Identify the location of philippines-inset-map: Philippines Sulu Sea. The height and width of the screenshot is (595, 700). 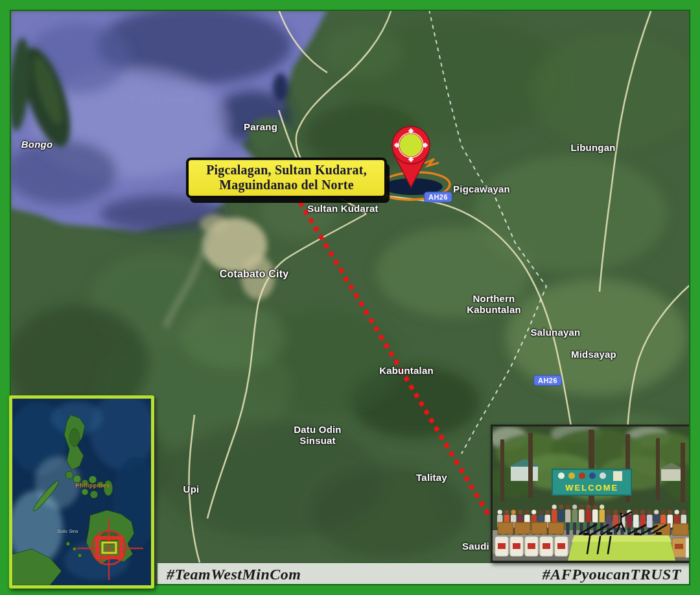
(82, 492).